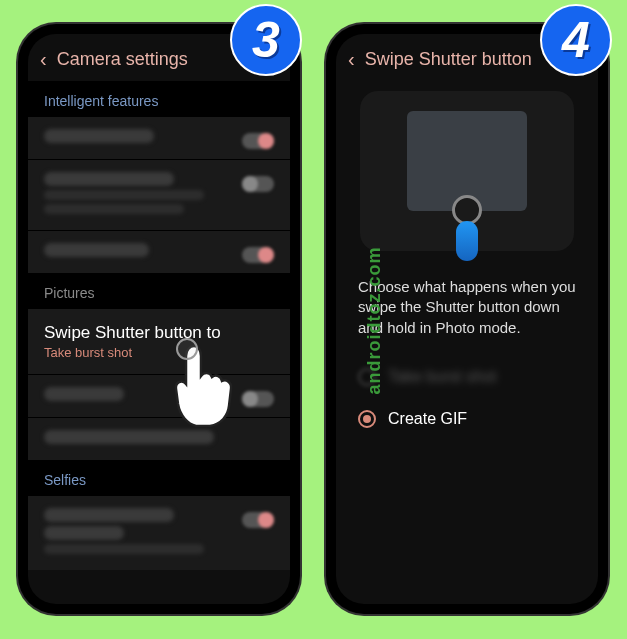 The height and width of the screenshot is (639, 627). What do you see at coordinates (467, 171) in the screenshot?
I see `swipe-illustration` at bounding box center [467, 171].